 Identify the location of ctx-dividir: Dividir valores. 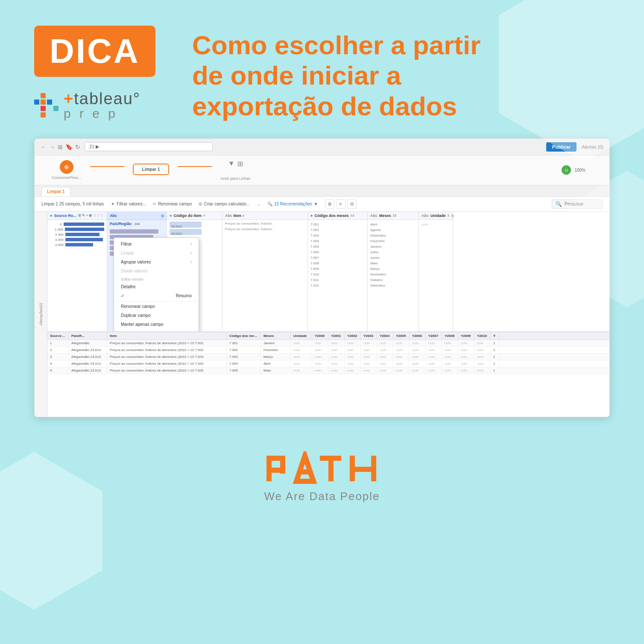
(156, 271).